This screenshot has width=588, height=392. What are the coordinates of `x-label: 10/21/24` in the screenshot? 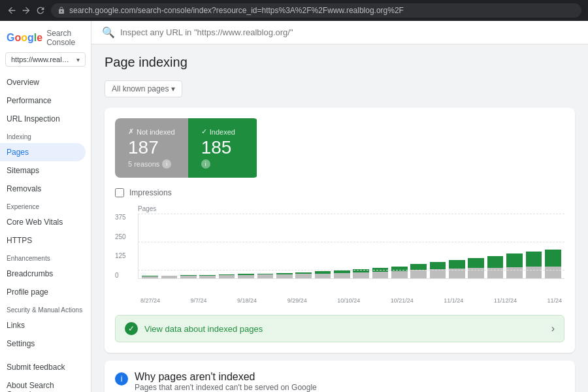 It's located at (402, 301).